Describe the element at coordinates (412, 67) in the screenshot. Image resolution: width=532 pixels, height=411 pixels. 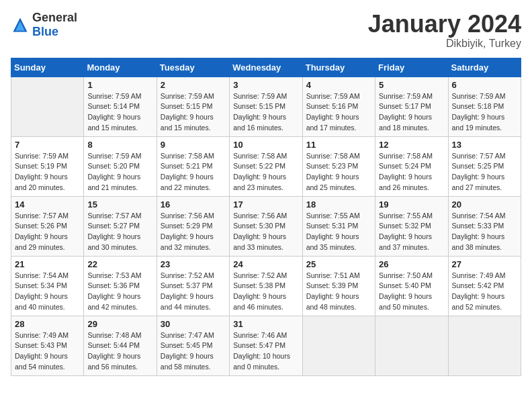
I see `column-header-friday: Friday` at that location.